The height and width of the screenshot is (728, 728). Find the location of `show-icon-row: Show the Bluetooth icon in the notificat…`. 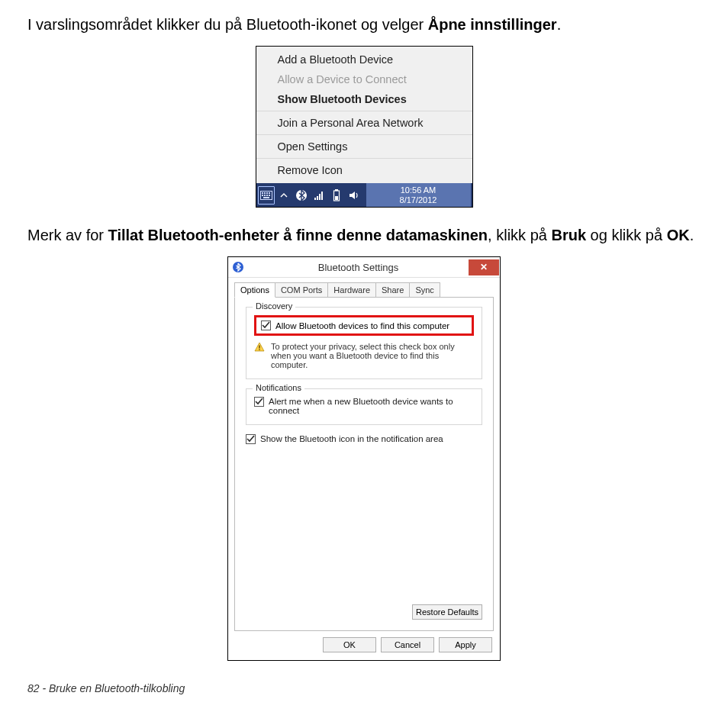

show-icon-row: Show the Bluetooth icon in the notificat… is located at coordinates (364, 440).